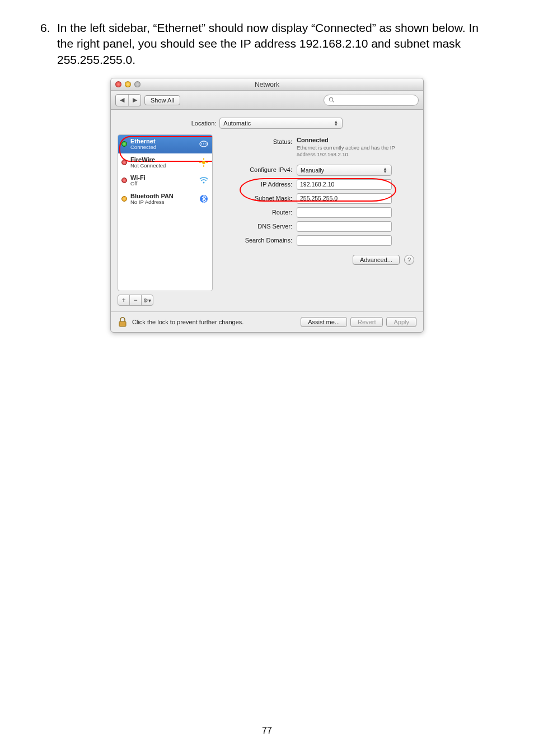 The width and height of the screenshot is (534, 756). Describe the element at coordinates (188, 322) in the screenshot. I see `lock-text: Click the lock to prevent further change…` at that location.